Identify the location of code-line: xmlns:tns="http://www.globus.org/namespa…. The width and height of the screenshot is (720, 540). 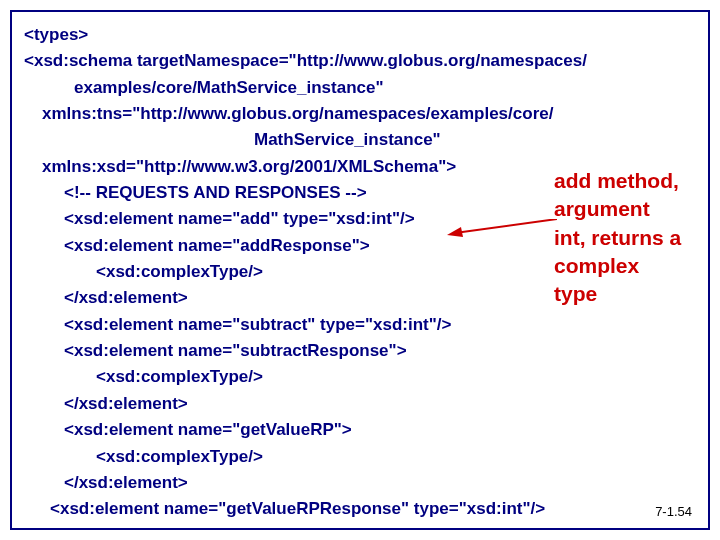
(360, 114).